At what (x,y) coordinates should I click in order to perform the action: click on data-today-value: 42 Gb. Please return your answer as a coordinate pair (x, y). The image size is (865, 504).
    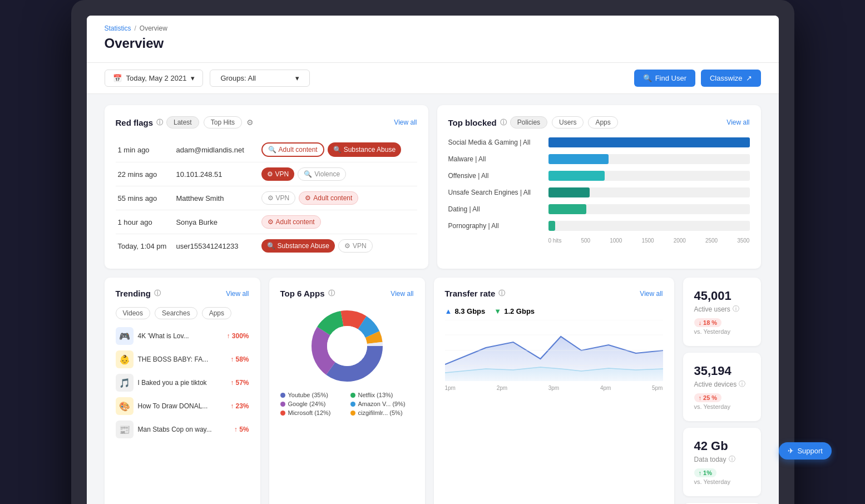
    Looking at the image, I should click on (722, 446).